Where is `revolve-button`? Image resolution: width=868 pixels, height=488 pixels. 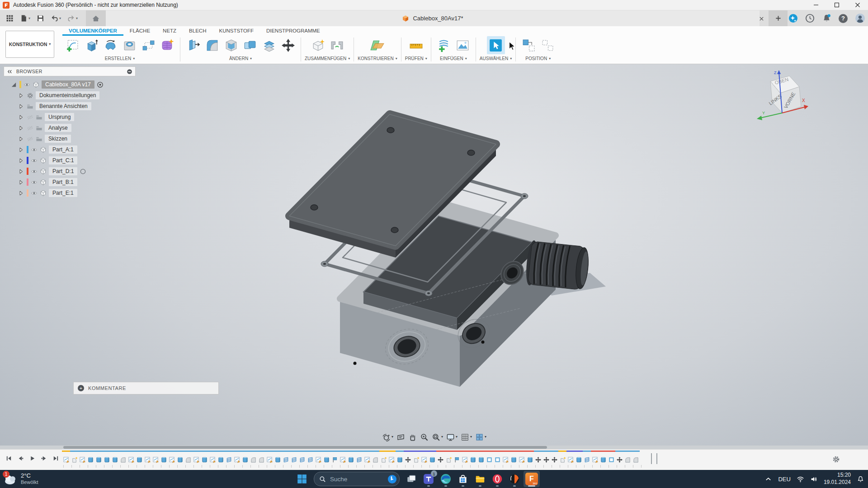 revolve-button is located at coordinates (110, 45).